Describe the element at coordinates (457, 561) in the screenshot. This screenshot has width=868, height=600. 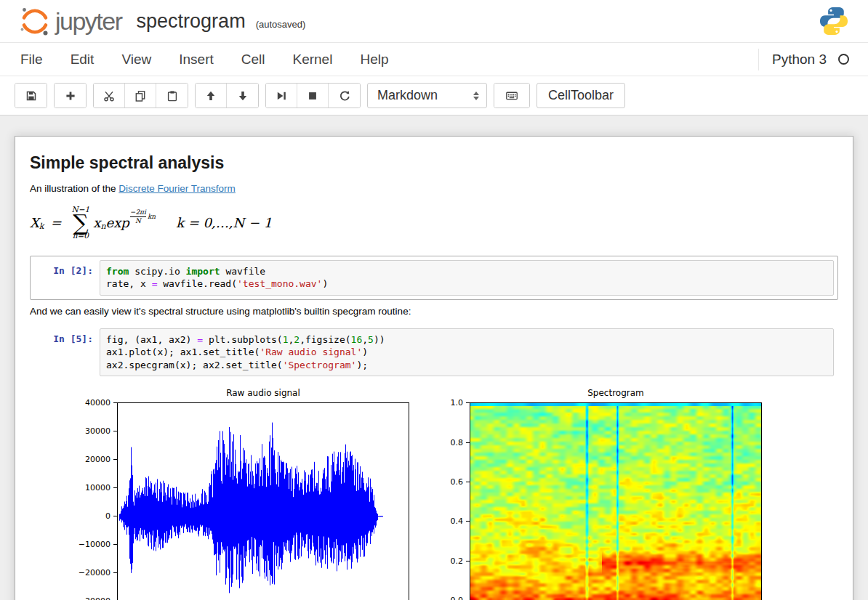
I see `y-tick-label: 0.2` at that location.